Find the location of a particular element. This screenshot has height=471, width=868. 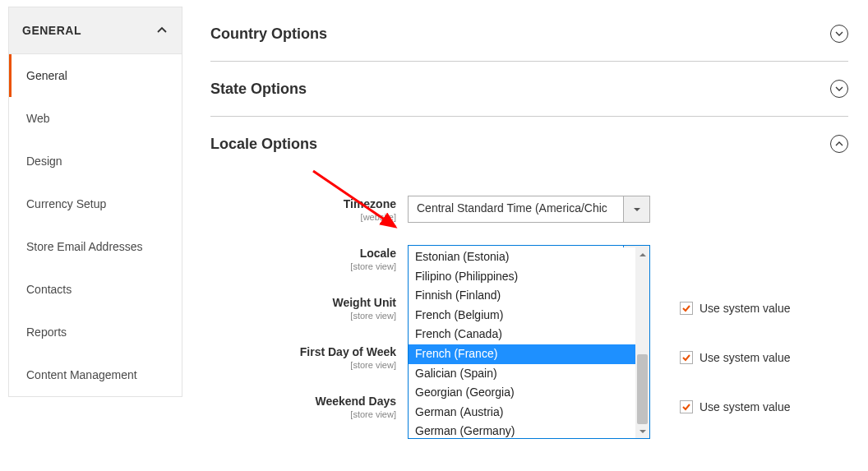

locale-option: Estonian (Estonia) is located at coordinates (522, 257).